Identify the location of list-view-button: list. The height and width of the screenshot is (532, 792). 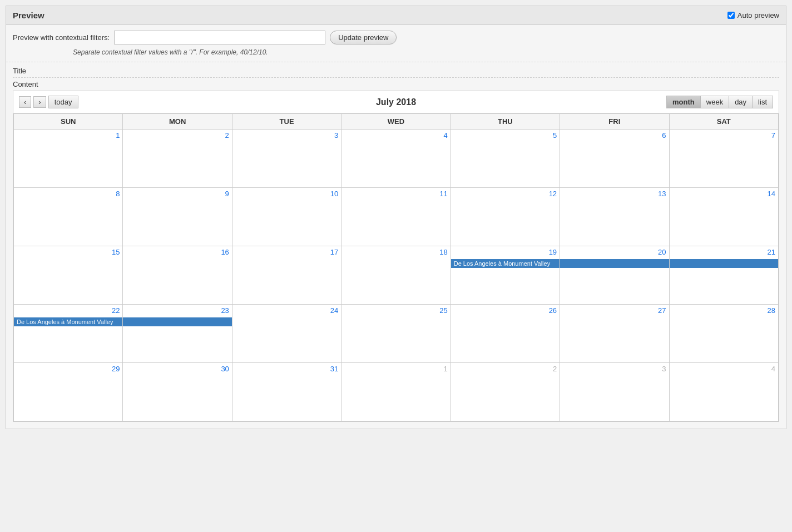
(763, 102).